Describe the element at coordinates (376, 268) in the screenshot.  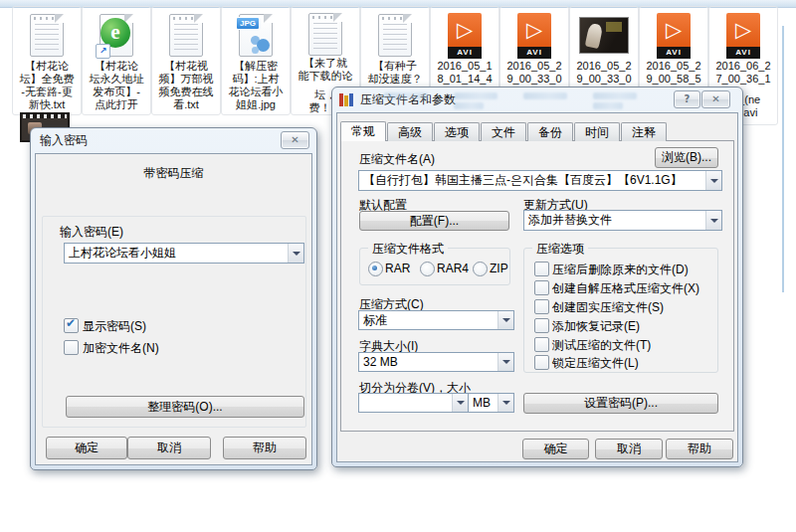
I see `radio-rar` at that location.